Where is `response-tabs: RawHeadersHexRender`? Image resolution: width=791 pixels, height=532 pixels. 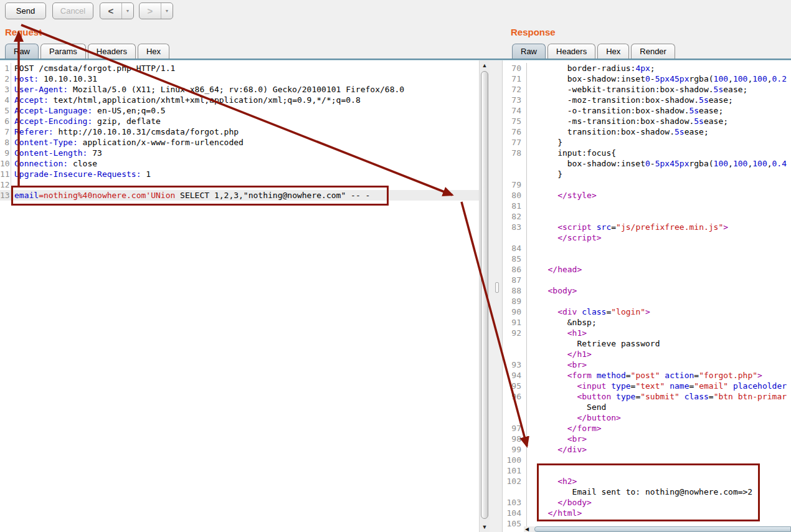
response-tabs: RawHeadersHexRender is located at coordinates (594, 51).